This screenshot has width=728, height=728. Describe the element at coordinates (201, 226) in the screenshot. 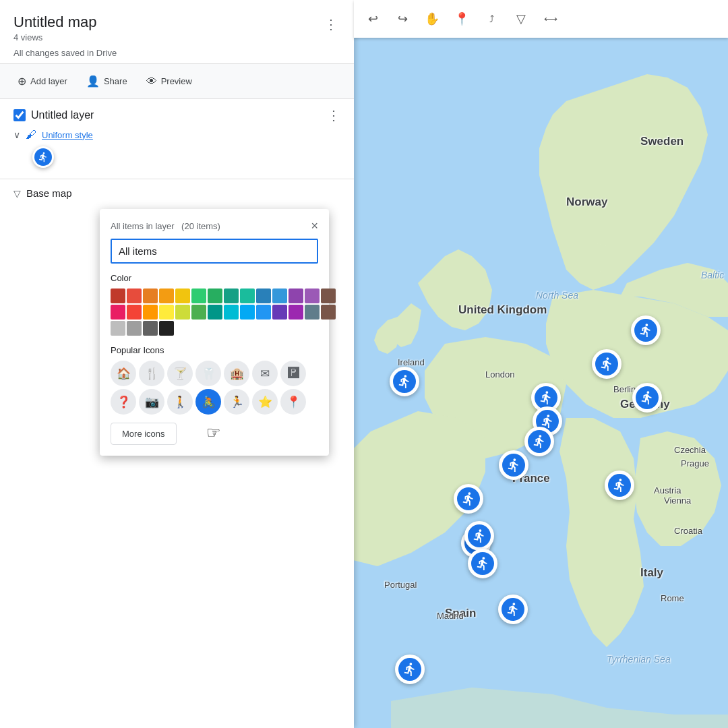

I see `popup-count: (20 items)` at that location.